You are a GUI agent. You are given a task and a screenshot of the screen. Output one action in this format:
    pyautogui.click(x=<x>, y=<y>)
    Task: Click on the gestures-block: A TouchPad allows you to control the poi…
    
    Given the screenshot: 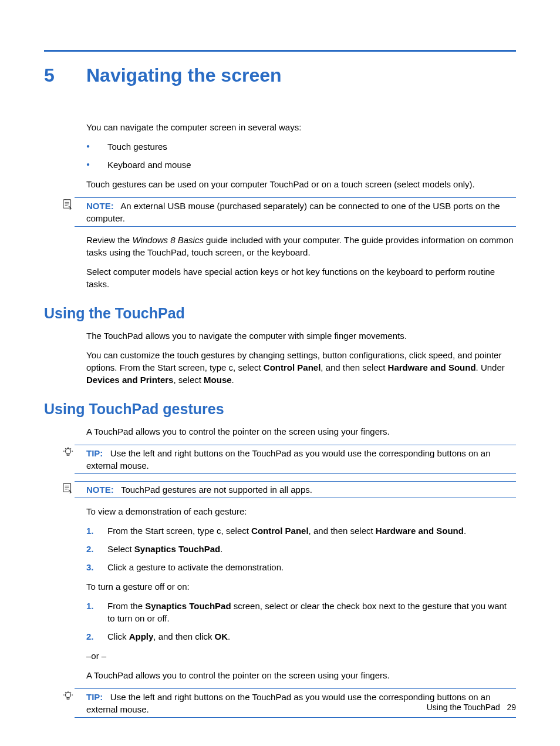 What is the action you would take?
    pyautogui.click(x=301, y=431)
    